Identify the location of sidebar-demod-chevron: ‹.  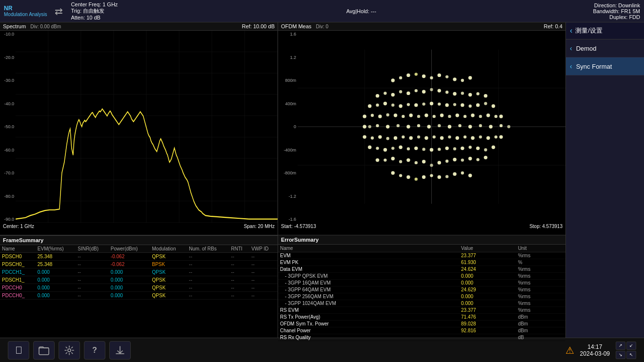
(571, 48).